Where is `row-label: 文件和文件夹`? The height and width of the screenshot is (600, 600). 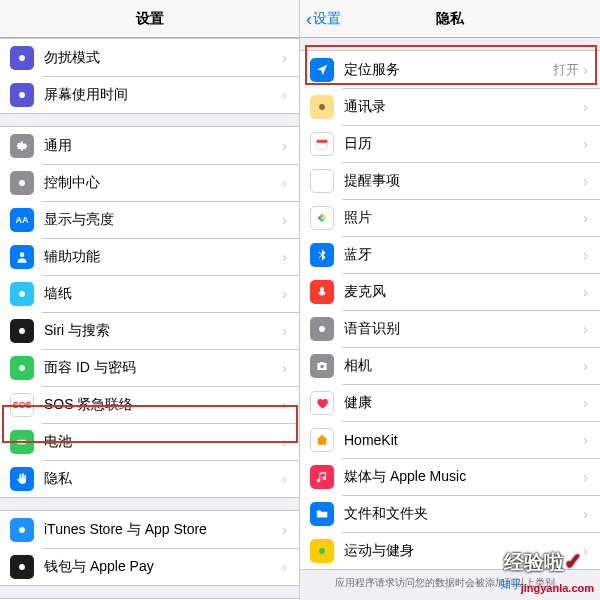 row-label: 文件和文件夹 is located at coordinates (464, 514).